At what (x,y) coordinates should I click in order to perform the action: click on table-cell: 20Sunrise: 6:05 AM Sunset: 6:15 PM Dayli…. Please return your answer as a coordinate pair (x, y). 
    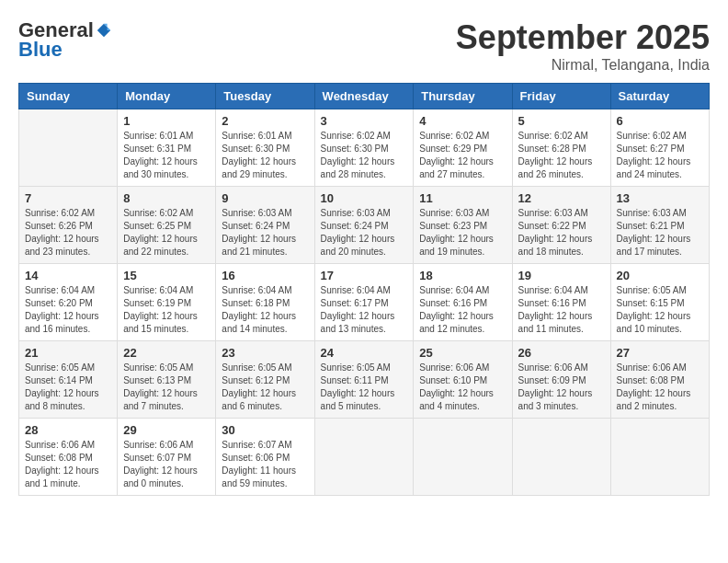
    Looking at the image, I should click on (660, 303).